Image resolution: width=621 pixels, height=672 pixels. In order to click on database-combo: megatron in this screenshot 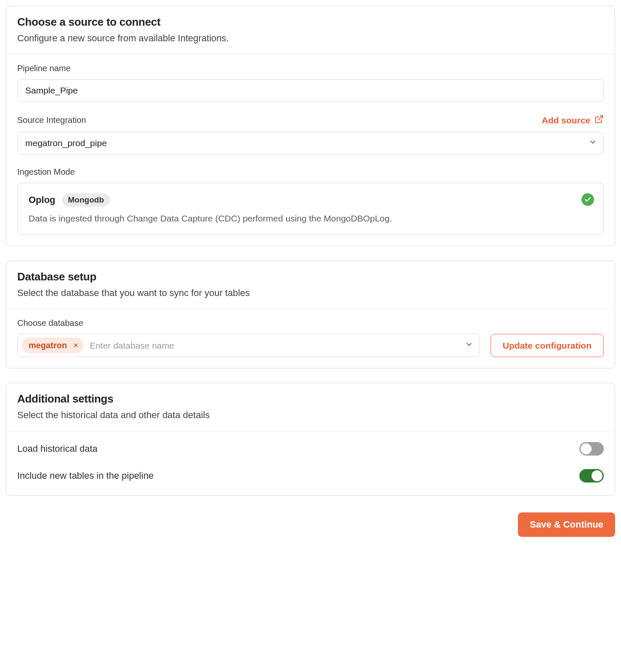, I will do `click(248, 345)`.